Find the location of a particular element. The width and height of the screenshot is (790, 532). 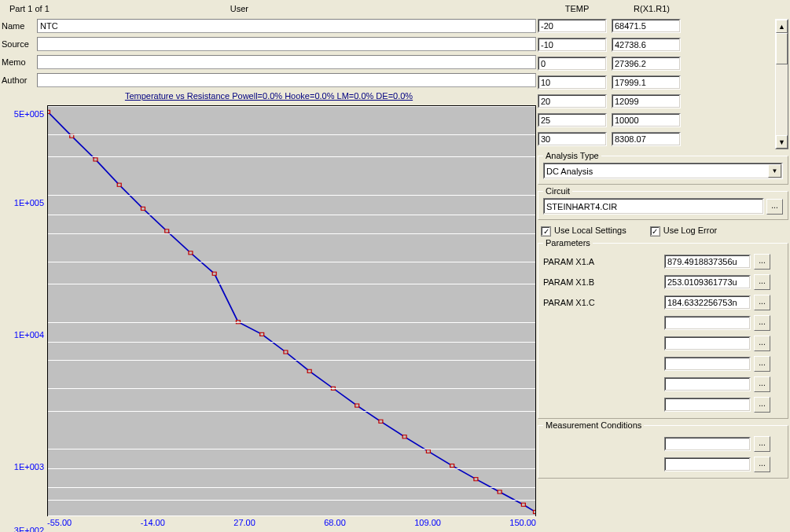

circuit-browse-button: ... is located at coordinates (775, 207).